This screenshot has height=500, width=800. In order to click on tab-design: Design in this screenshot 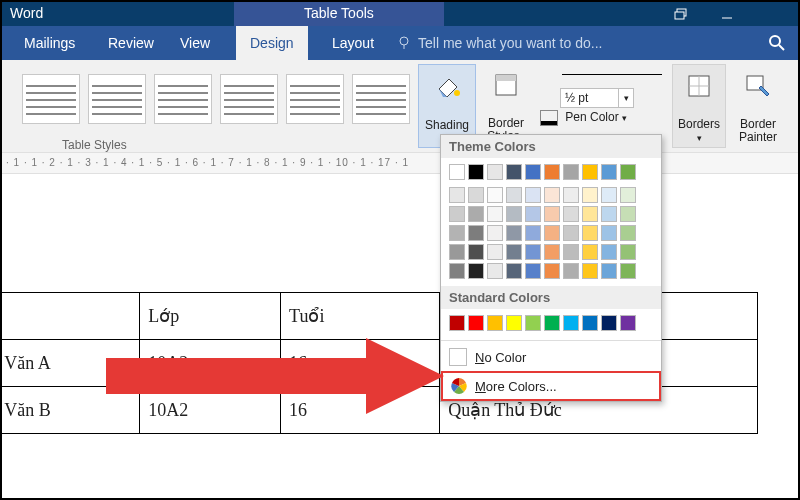, I will do `click(272, 43)`.